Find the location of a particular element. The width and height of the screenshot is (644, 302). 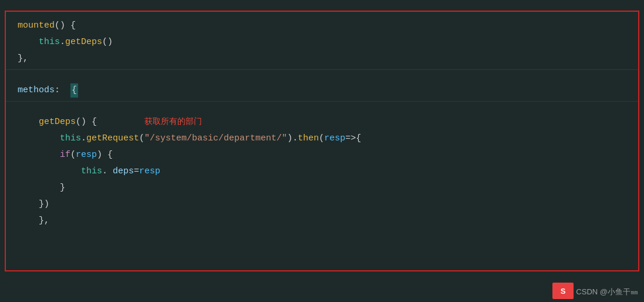

comment-text: 获取所有的部门 is located at coordinates (173, 122).